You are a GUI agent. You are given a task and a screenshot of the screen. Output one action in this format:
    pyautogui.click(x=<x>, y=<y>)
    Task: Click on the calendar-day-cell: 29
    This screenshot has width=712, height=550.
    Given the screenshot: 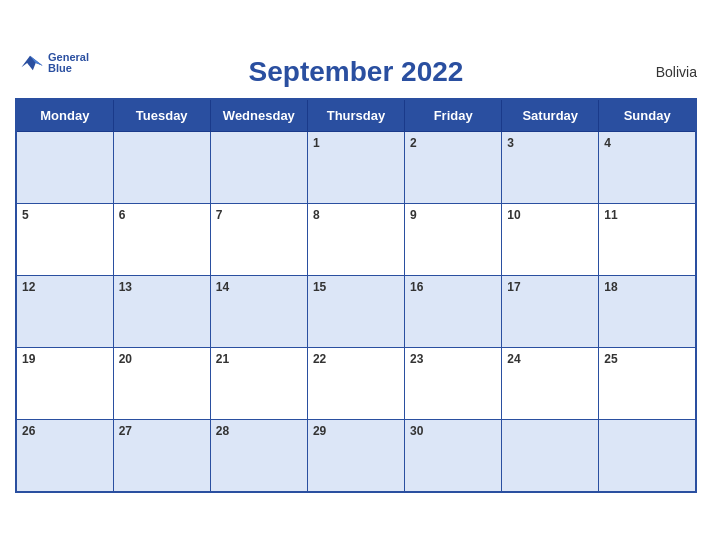 What is the action you would take?
    pyautogui.click(x=356, y=456)
    